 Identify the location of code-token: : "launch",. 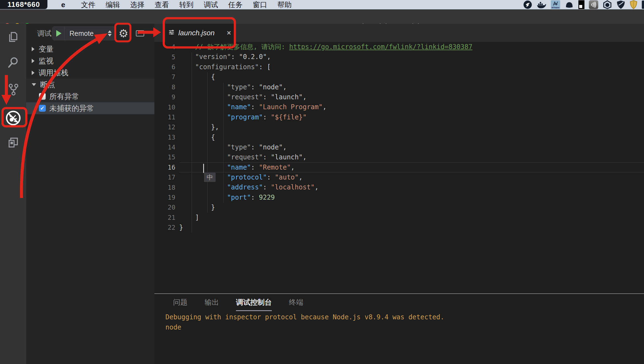
(285, 157).